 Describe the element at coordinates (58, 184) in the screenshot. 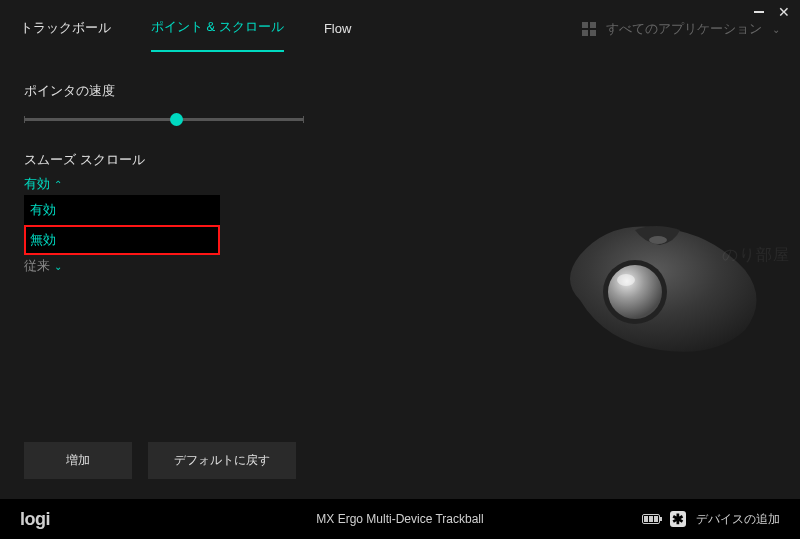

I see `chevron-up-icon: ⌃` at that location.